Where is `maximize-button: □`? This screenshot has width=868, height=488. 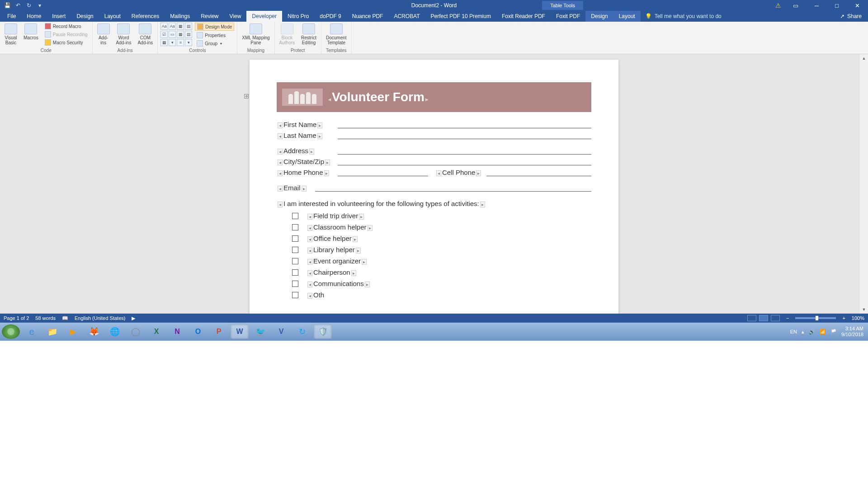 maximize-button: □ is located at coordinates (837, 5).